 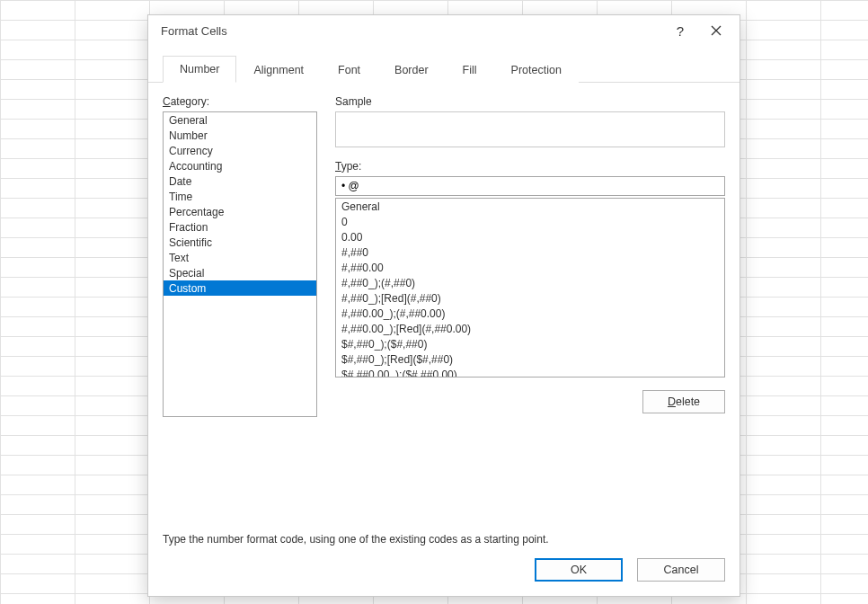 I want to click on type-label: Type:, so click(x=530, y=166).